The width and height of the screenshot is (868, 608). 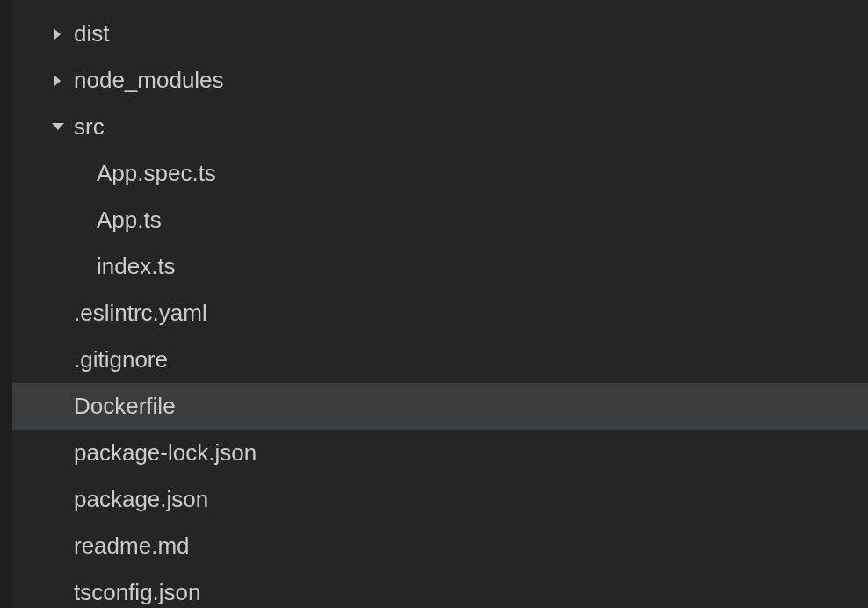 I want to click on folder-label: node_modules, so click(x=149, y=81).